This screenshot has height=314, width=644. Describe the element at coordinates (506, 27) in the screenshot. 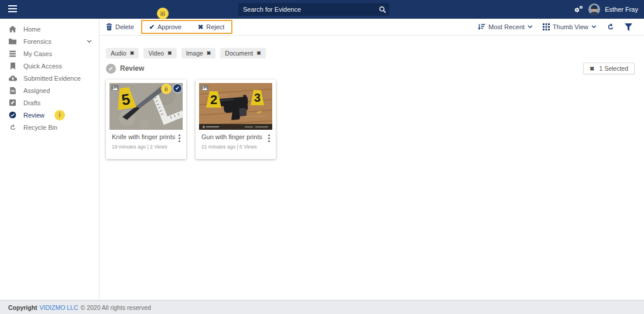

I see `sort-label: Most Recent` at that location.